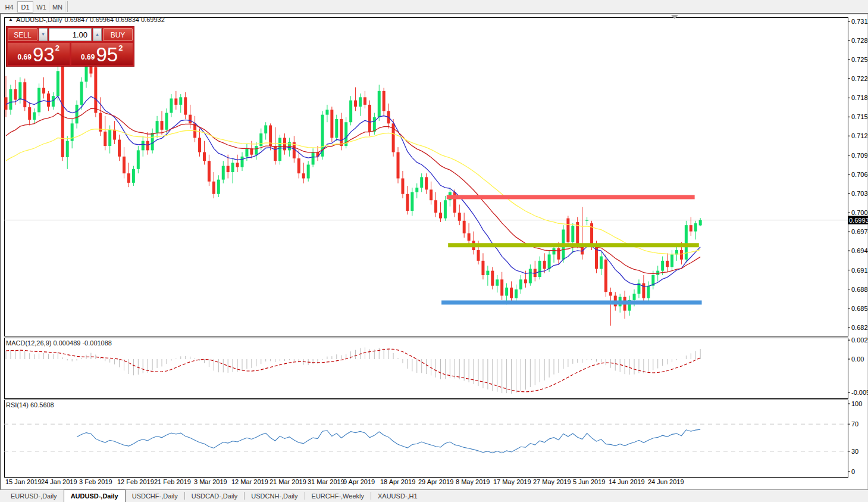 Image resolution: width=868 pixels, height=502 pixels. What do you see at coordinates (70, 46) in the screenshot?
I see `one-click-trading-panel: SELL ▼ ▲ BUY 0.69 93 2 0.69 95 2` at bounding box center [70, 46].